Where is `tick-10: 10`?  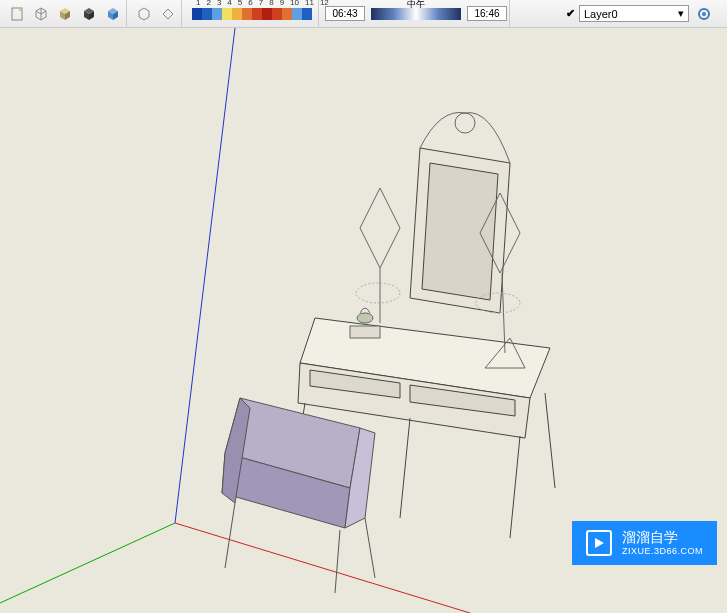
tick-10: 10 is located at coordinates (294, 4).